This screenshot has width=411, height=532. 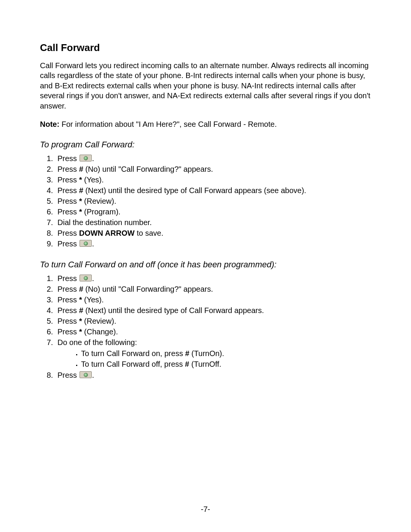 I want to click on key-down-arrow: DOWN ARROW, so click(x=107, y=233).